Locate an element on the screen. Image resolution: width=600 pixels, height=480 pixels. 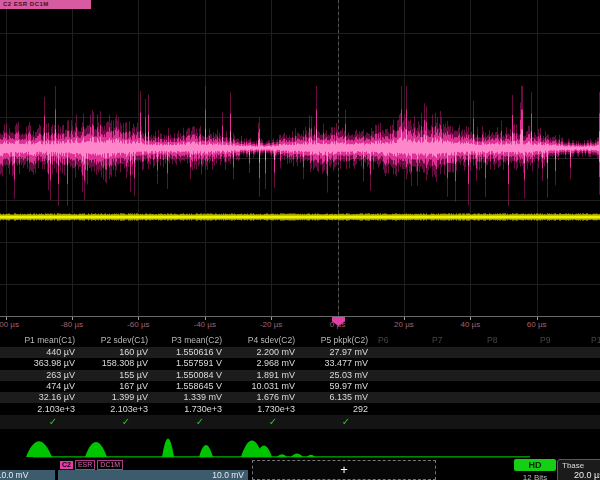
measurement-row: 474 µV167 µV1.558645 V10.031 mV59.97 mV is located at coordinates (300, 386).